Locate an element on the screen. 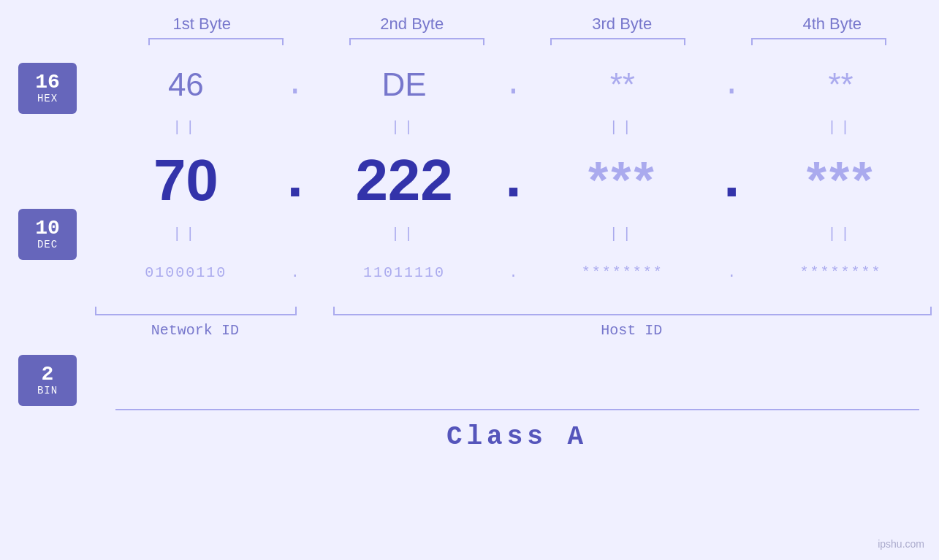 The height and width of the screenshot is (560, 939). byte-headers: 1st Byte 2nd Byte 3rd Byte 4th Byte is located at coordinates (517, 24).